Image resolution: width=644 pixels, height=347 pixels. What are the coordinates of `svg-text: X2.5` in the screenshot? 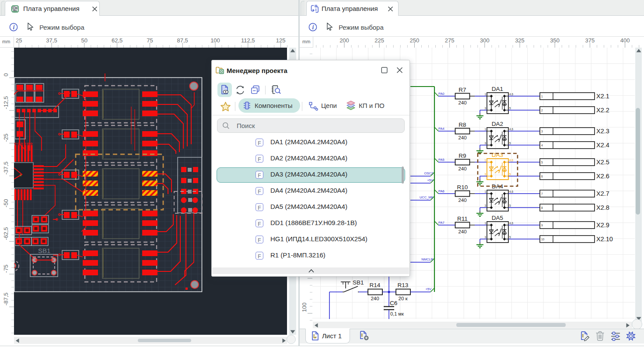 It's located at (603, 162).